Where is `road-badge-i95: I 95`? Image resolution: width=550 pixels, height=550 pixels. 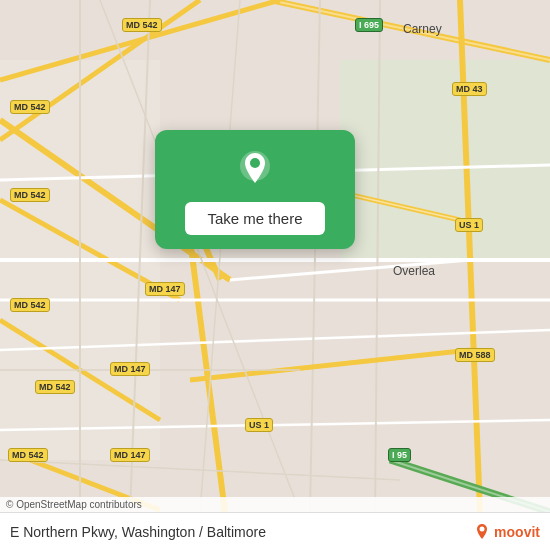
road-badge-i95: I 95 is located at coordinates (400, 455).